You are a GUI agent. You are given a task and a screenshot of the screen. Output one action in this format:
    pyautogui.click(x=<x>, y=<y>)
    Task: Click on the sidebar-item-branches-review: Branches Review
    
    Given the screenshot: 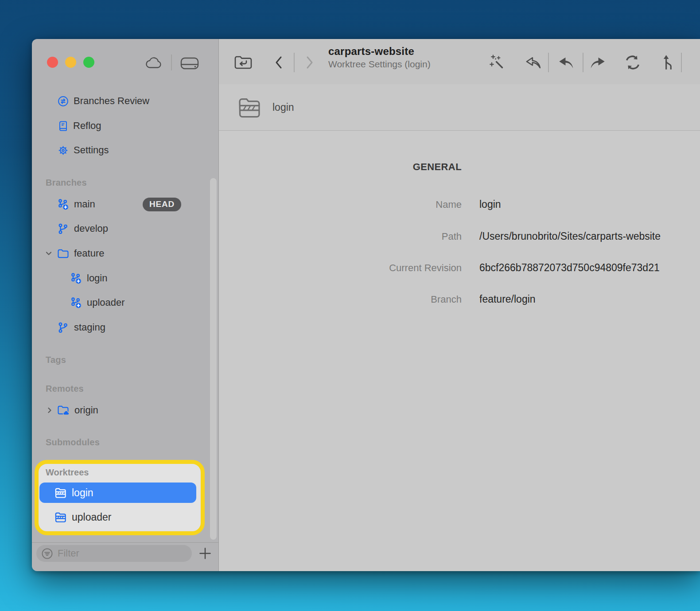 What is the action you would take?
    pyautogui.click(x=125, y=101)
    